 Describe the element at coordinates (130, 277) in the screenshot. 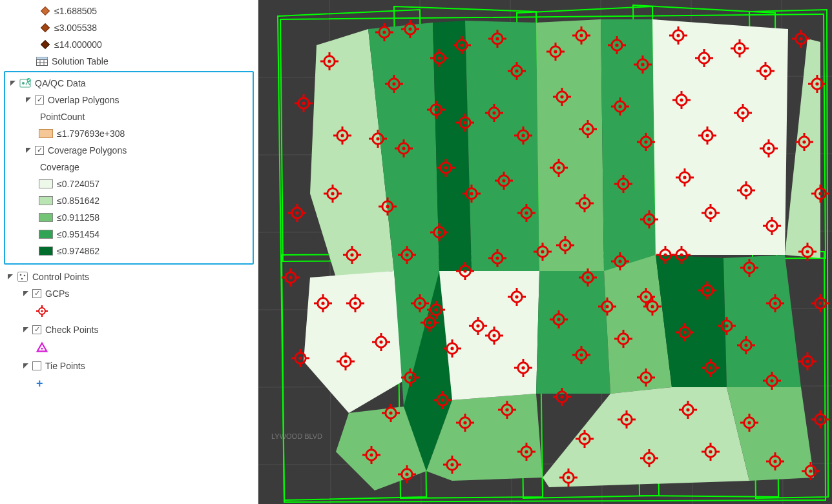

I see `control-points-group-row: Control Points` at that location.